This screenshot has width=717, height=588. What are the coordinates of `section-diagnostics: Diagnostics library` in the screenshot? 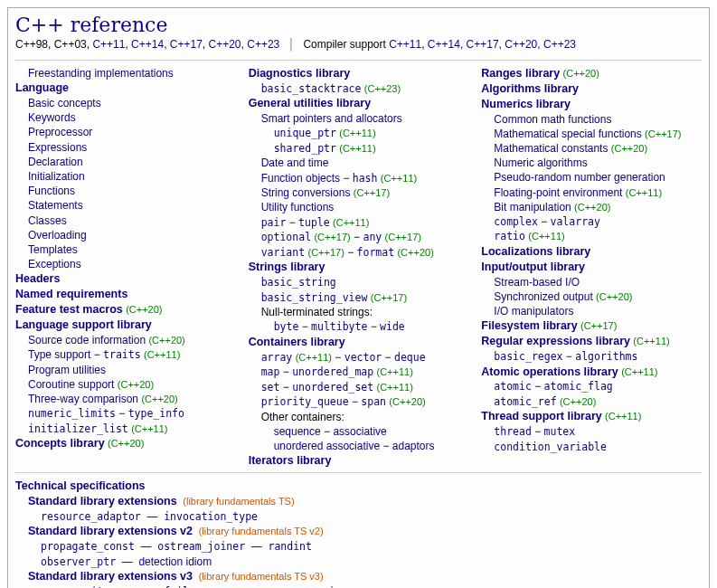 It's located at (300, 73).